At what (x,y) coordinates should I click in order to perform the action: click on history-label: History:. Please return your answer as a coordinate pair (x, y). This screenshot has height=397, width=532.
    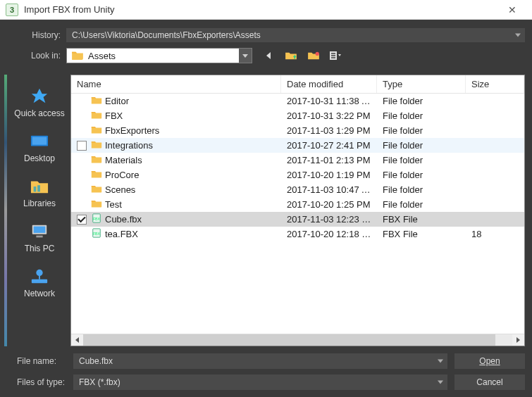
    Looking at the image, I should click on (37, 35).